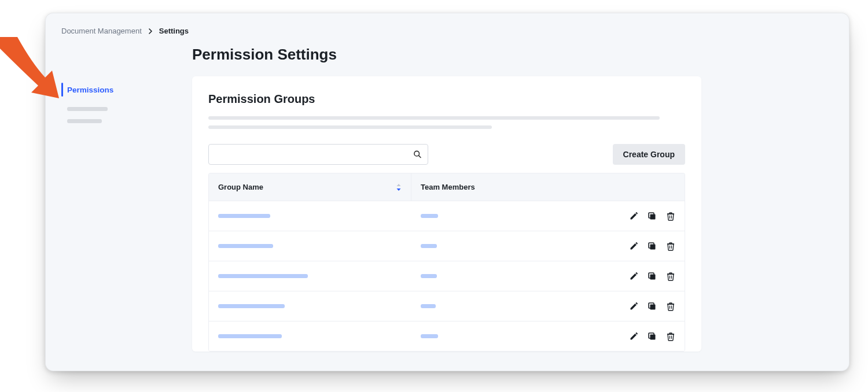 The height and width of the screenshot is (392, 868). Describe the element at coordinates (649, 154) in the screenshot. I see `create-group-button: Create Group` at that location.